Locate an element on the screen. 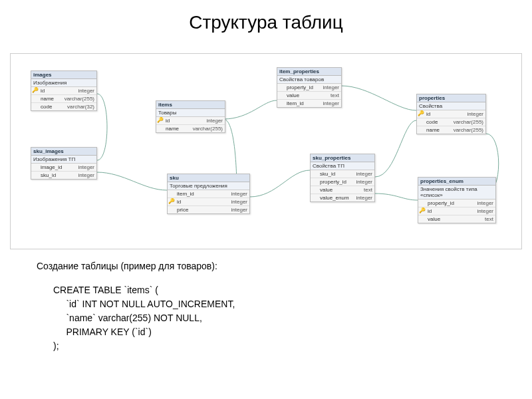 The image size is (532, 399). table-sku-properties: sku_properties Свойства ТП sku_idinteger… is located at coordinates (342, 178).